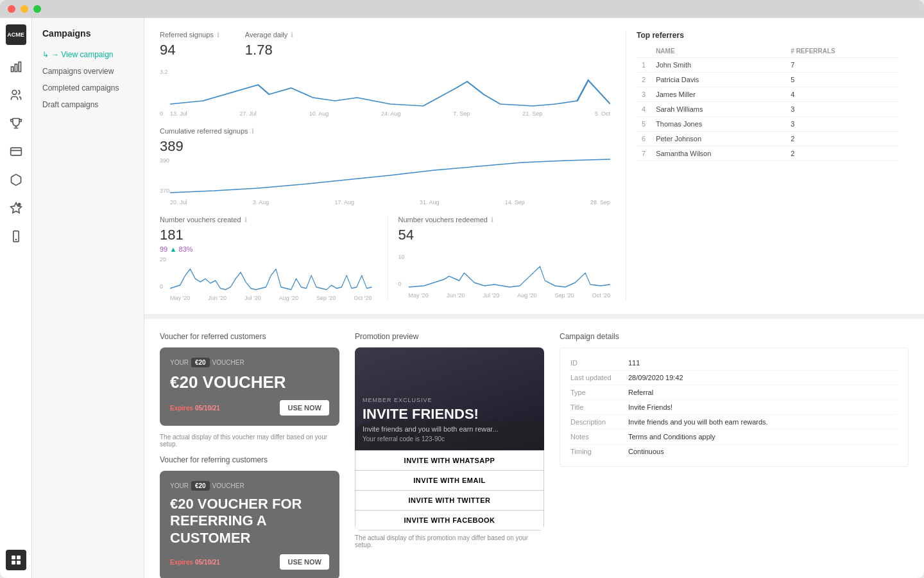  I want to click on table-row: 4 Sarah Williams 3, so click(767, 109).